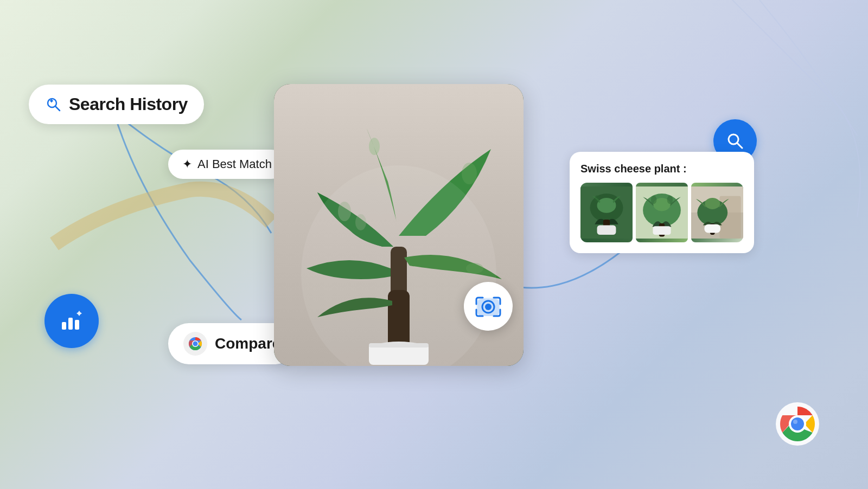 The image size is (868, 489). Describe the element at coordinates (116, 104) in the screenshot. I see `search-history-pill: Search History` at that location.